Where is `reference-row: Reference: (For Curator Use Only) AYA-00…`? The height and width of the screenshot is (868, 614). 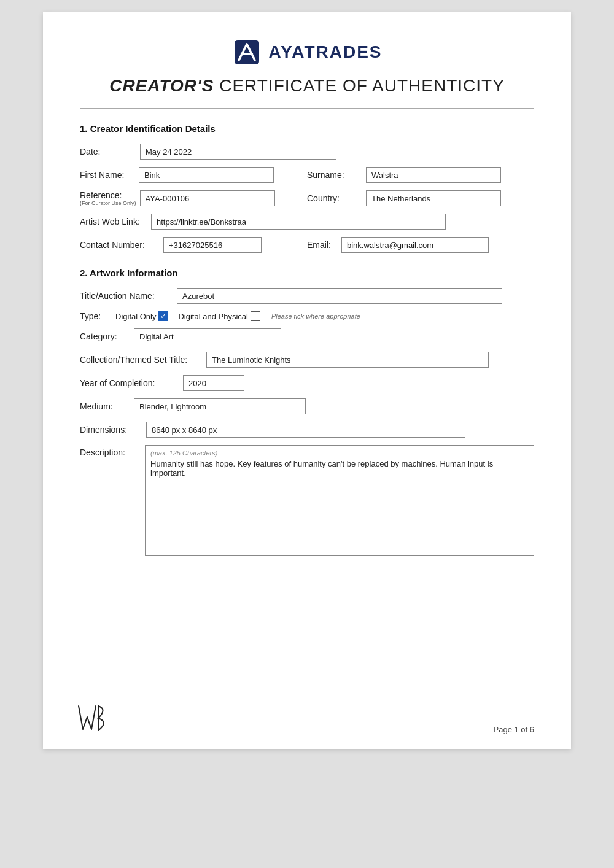 reference-row: Reference: (For Curator Use Only) AYA-00… is located at coordinates (307, 198).